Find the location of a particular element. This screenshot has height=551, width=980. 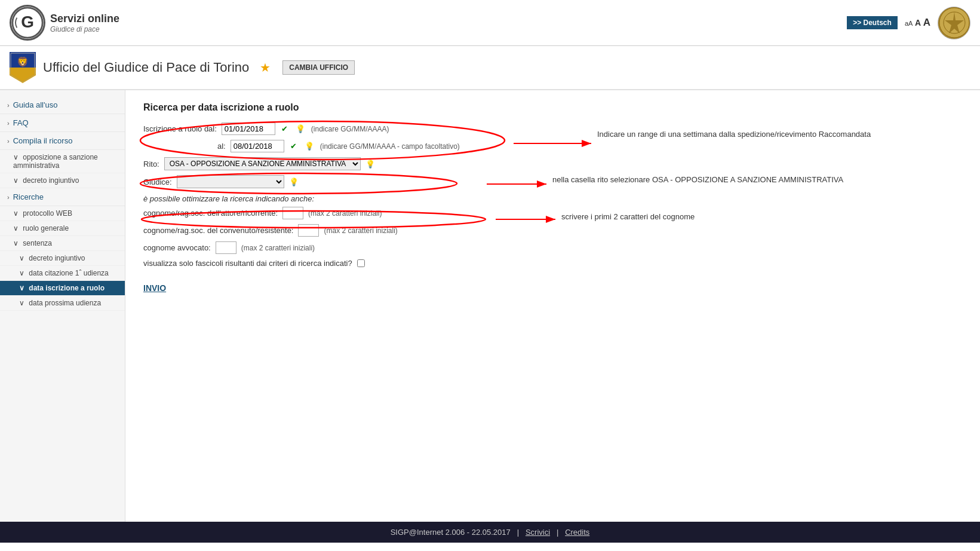

giudice-help-icon: 💡 is located at coordinates (294, 182).